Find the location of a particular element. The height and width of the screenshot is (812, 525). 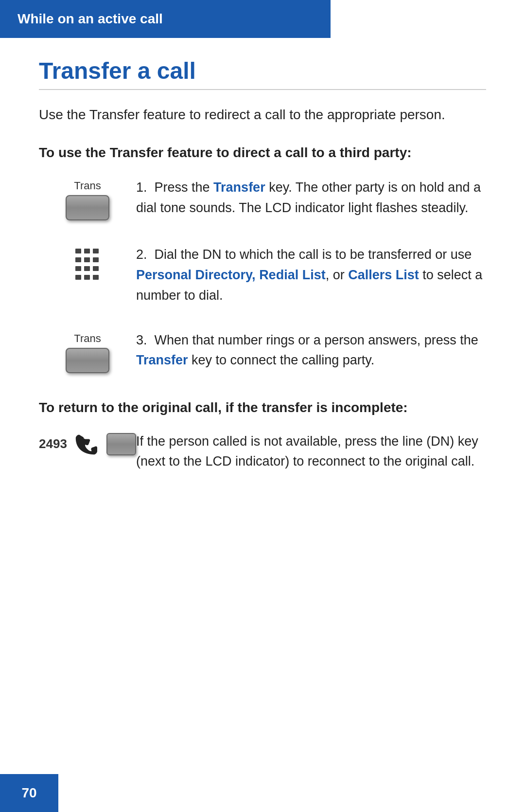

step-2-row: 2. Dial the DN to which the call is to b… is located at coordinates (262, 275).